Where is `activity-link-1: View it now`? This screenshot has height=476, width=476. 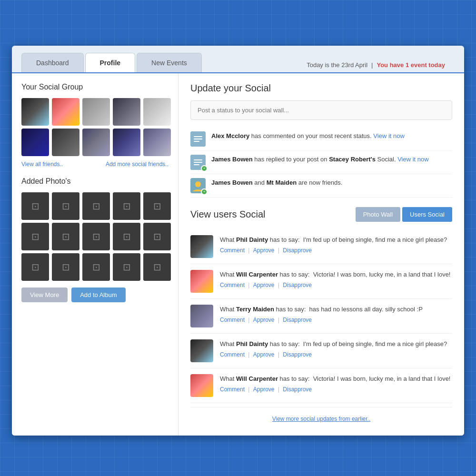 activity-link-1: View it now is located at coordinates (389, 136).